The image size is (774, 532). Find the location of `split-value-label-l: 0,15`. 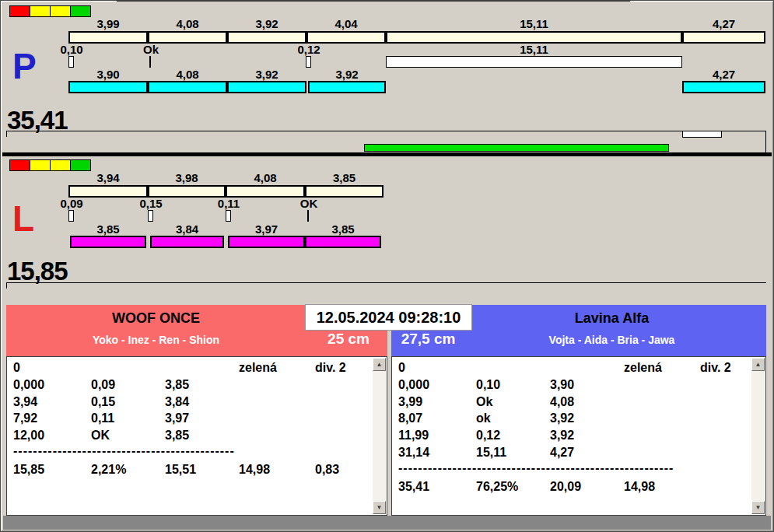

split-value-label-l: 0,15 is located at coordinates (151, 204).